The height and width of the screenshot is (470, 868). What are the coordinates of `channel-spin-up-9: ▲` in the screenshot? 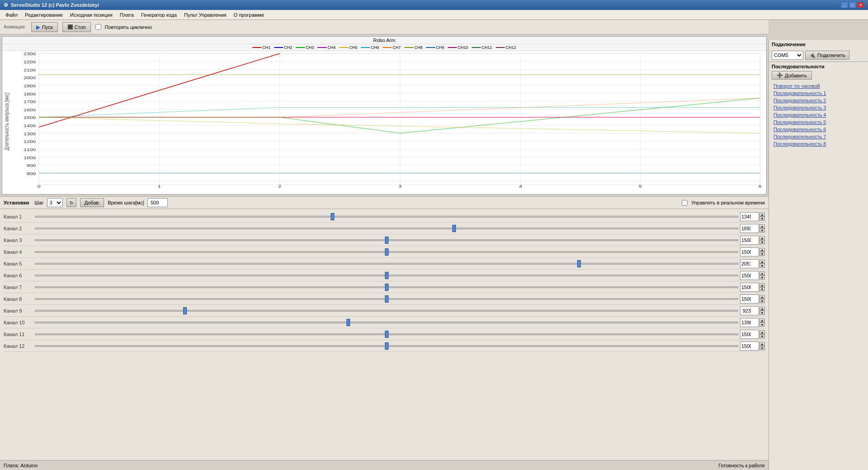 It's located at (762, 309).